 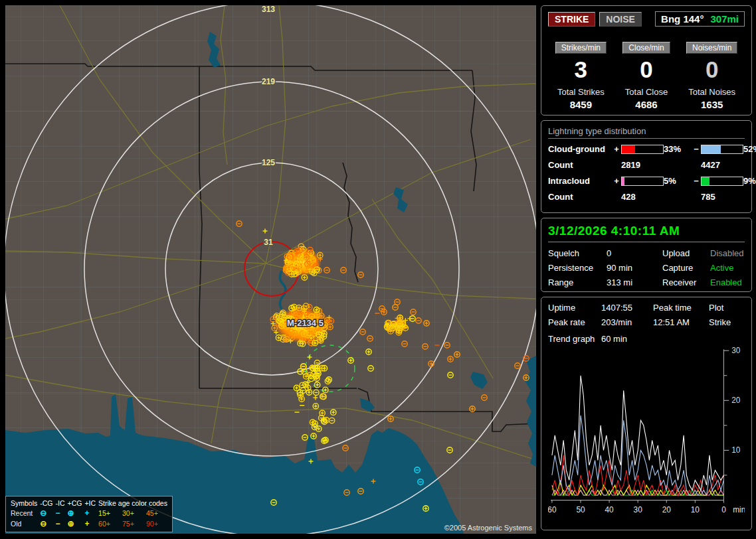 I want to click on range-value: 313 mi, so click(x=634, y=283).